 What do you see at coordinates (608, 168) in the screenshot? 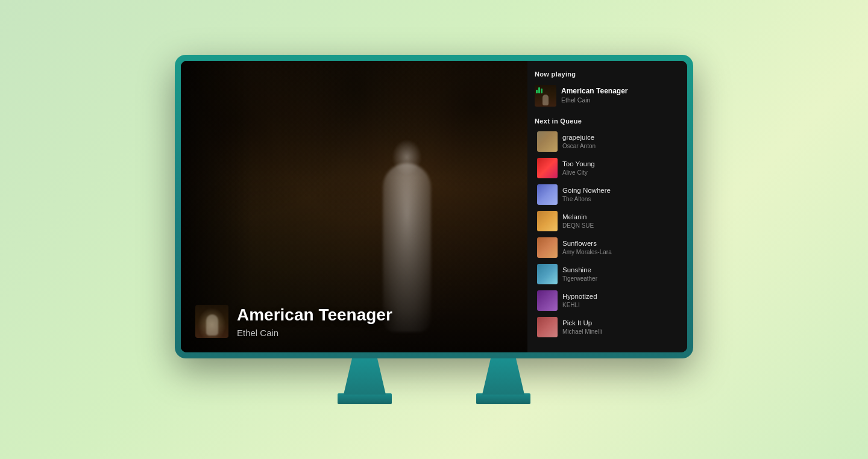
I see `queue-item-too-young: Too Young Alive City` at bounding box center [608, 168].